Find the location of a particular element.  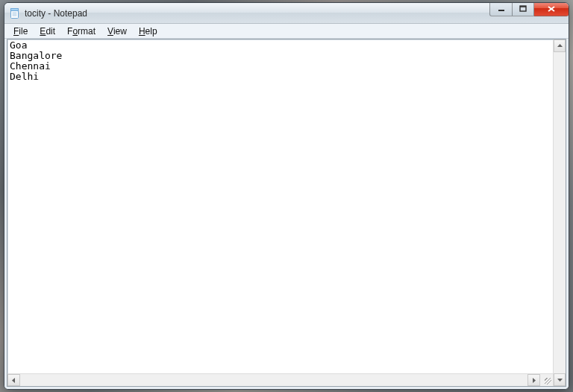

chevron-down-icon is located at coordinates (560, 380).